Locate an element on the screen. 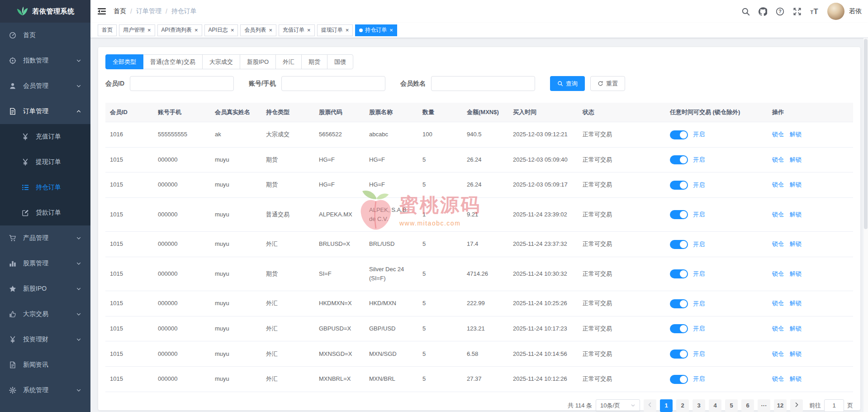 Image resolution: width=868 pixels, height=412 pixels. prev-page-button is located at coordinates (650, 406).